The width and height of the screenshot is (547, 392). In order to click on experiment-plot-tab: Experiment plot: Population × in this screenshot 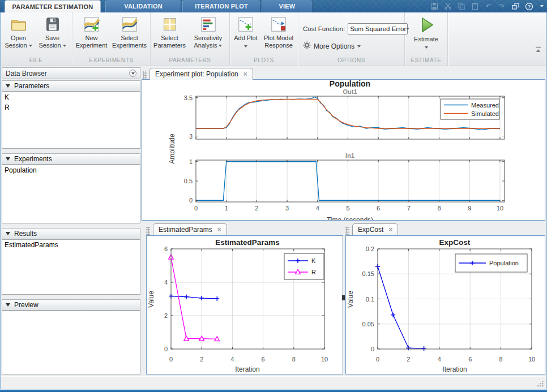, I will do `click(202, 74)`.